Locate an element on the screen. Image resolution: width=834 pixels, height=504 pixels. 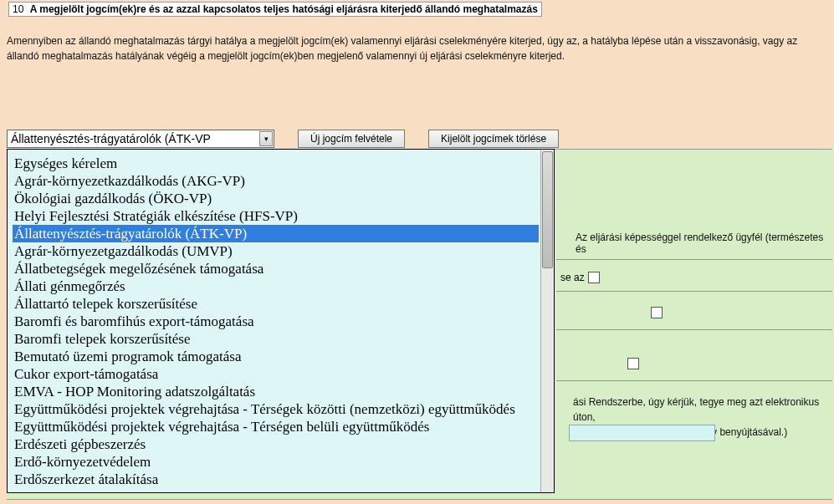
checkbox-se is located at coordinates (594, 277).